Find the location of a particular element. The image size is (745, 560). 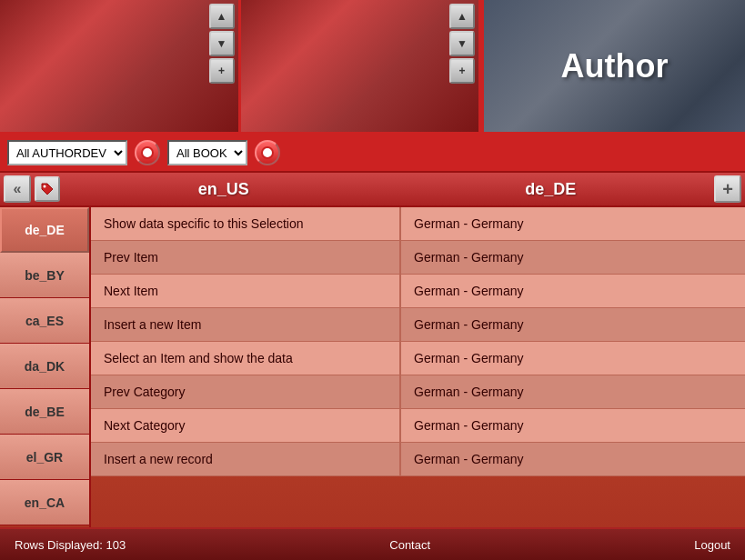

locale-bar: « en_US de_DE + is located at coordinates (373, 190).